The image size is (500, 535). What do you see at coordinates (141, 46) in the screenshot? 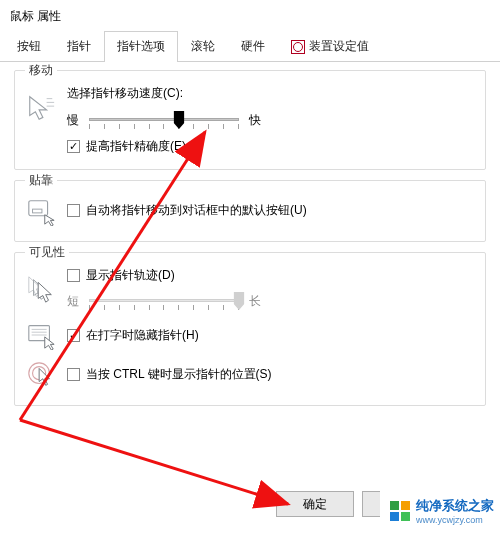
I see `tab-pointer-options: 指针选项` at bounding box center [141, 46].